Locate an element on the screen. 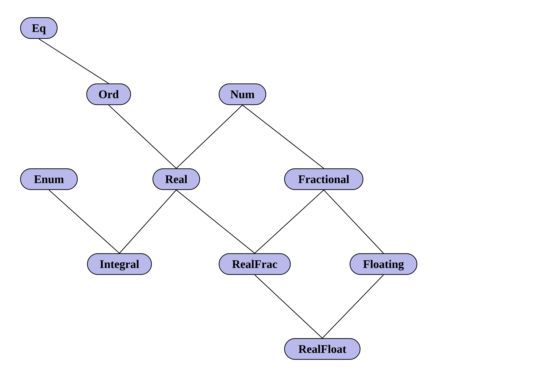  node-real: Real is located at coordinates (176, 179).